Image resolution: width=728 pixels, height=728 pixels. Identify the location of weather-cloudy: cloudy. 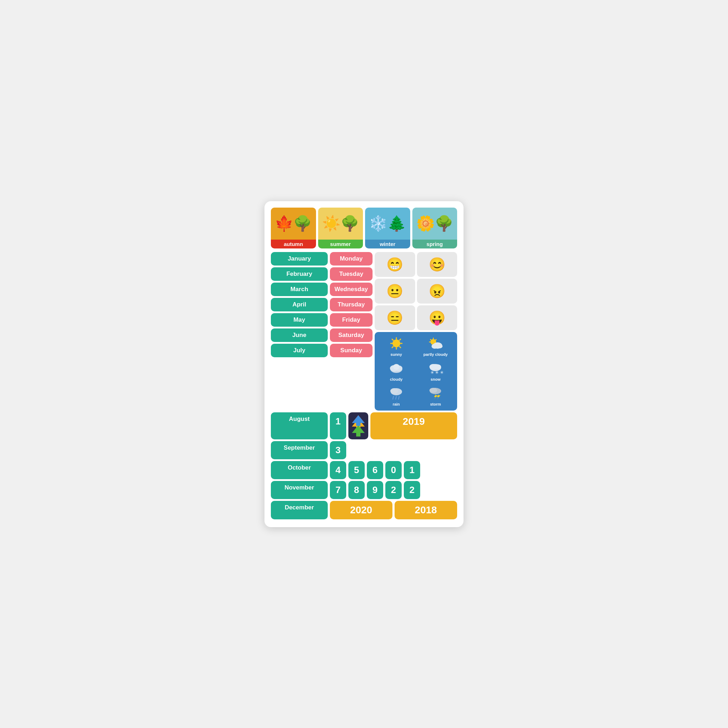
(396, 372).